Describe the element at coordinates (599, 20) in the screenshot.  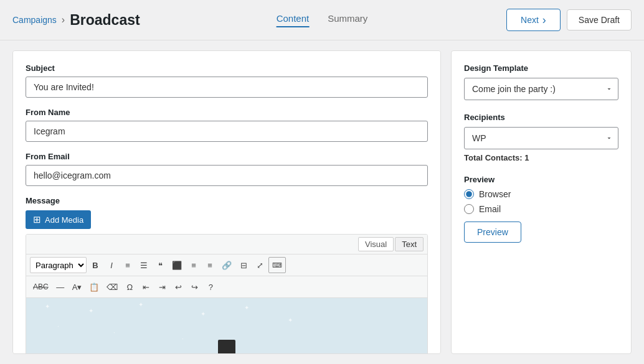
I see `save-draft-button: Save Draft` at that location.